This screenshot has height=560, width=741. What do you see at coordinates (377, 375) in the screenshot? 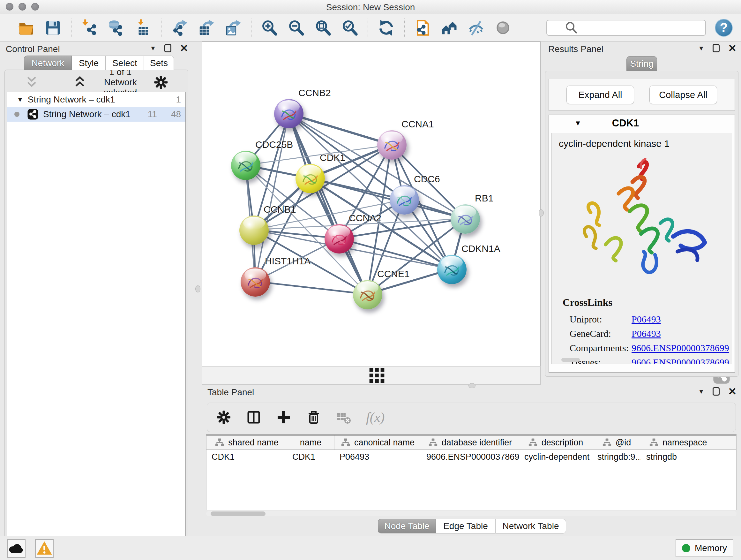
I see `grid-view-icon` at bounding box center [377, 375].